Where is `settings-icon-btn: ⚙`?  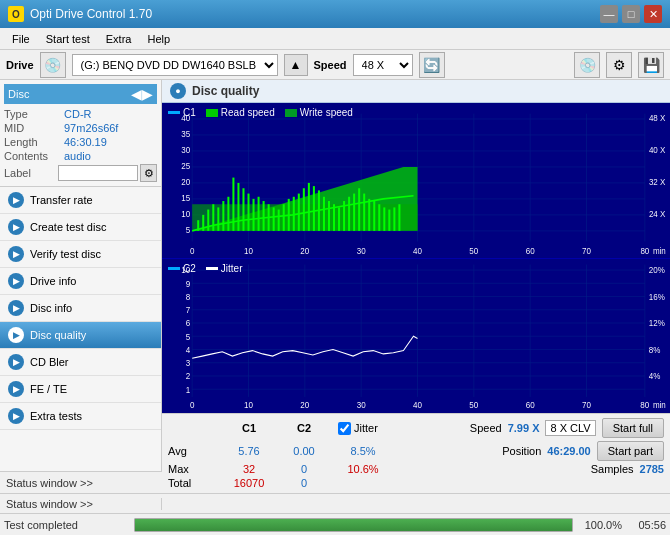 settings-icon-btn: ⚙ is located at coordinates (619, 65).